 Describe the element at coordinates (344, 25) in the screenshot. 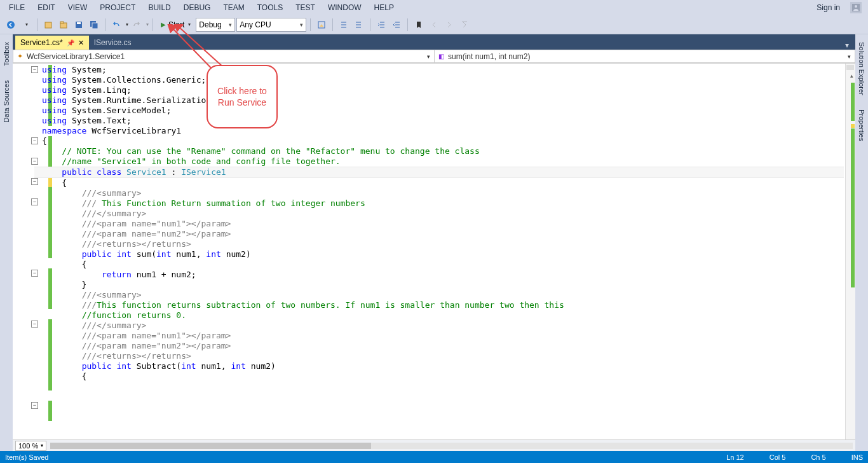

I see `comment-out-button` at that location.